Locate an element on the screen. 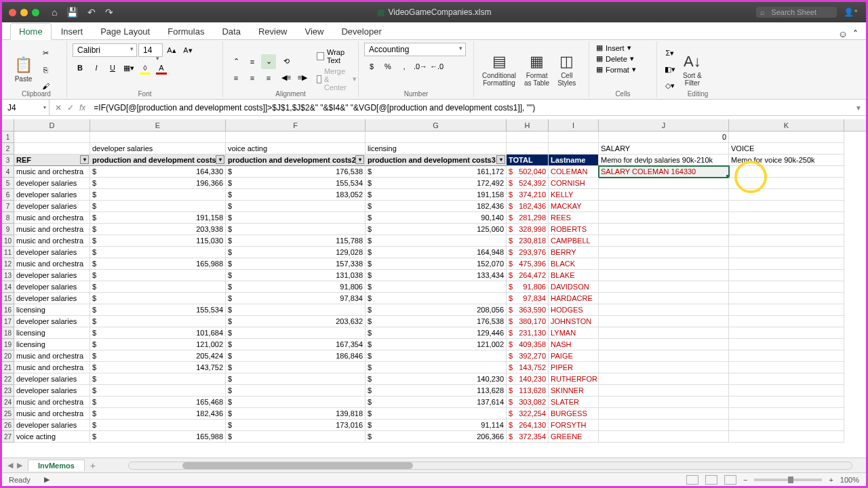  cell: BURGESS is located at coordinates (574, 413).